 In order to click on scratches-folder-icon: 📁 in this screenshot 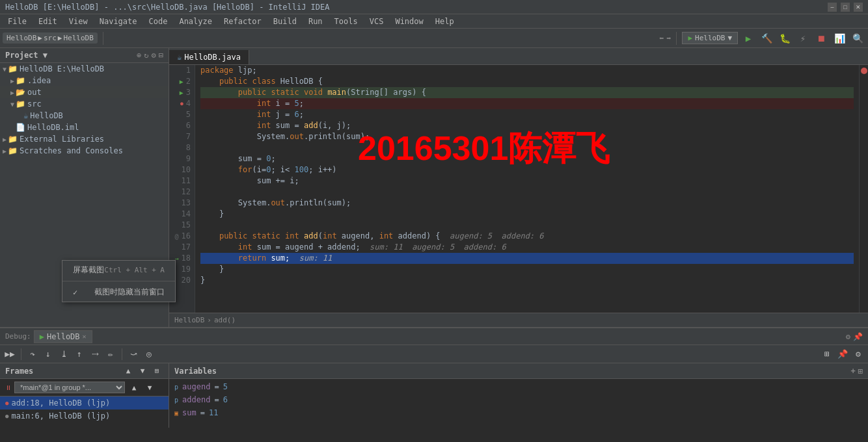, I will do `click(13, 151)`.